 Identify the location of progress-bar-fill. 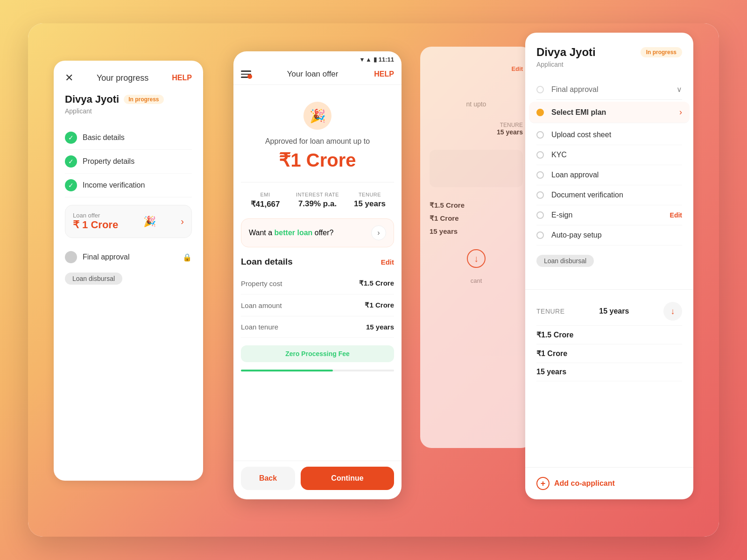
(287, 371).